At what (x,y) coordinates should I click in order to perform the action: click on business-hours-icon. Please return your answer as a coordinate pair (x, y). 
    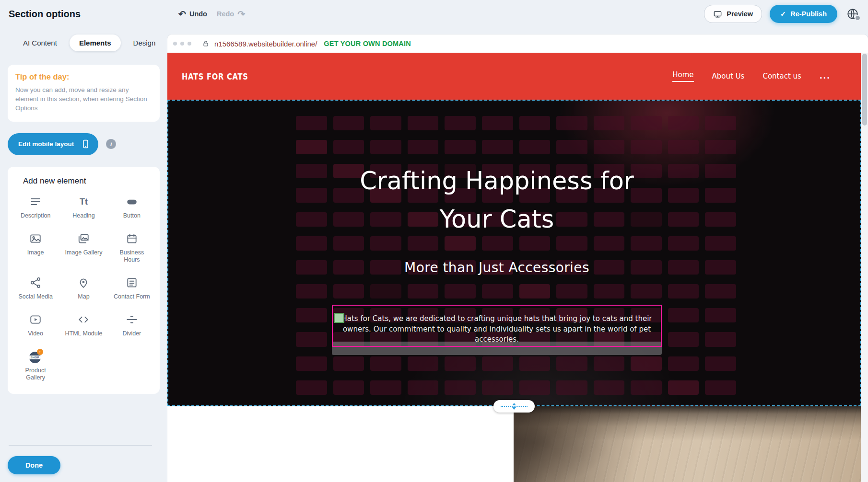
    Looking at the image, I should click on (132, 239).